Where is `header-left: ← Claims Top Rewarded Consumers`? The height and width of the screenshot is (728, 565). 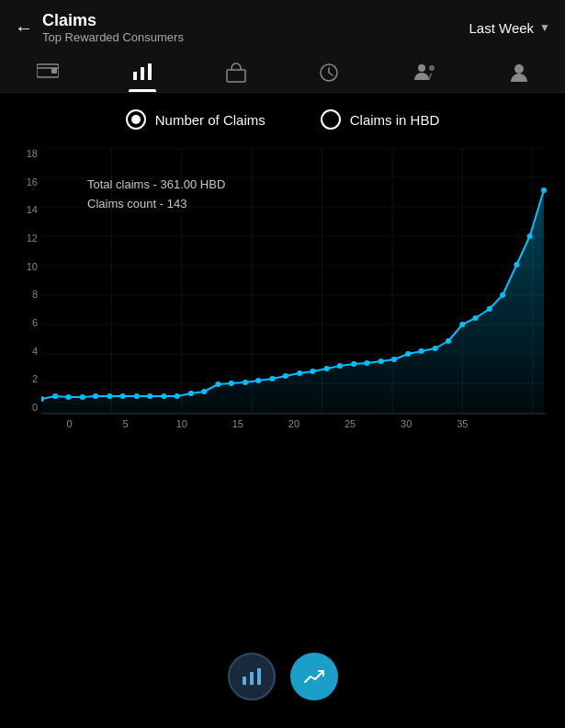
header-left: ← Claims Top Rewarded Consumers is located at coordinates (99, 28).